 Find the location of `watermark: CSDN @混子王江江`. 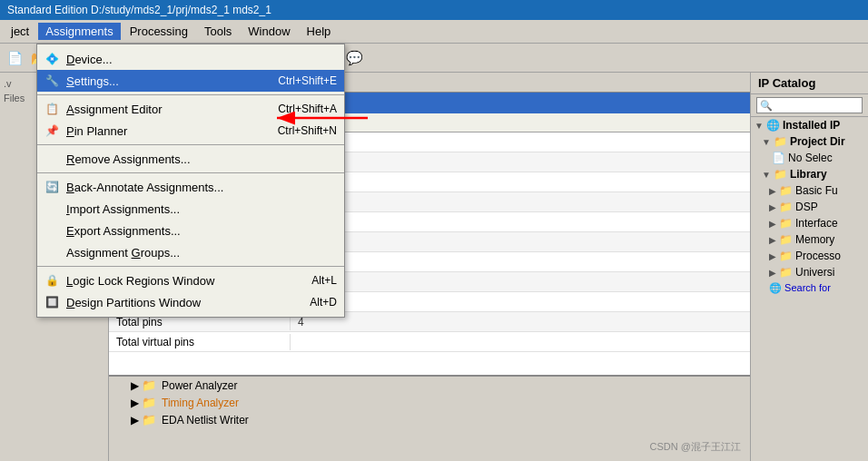

watermark: CSDN @混子王江江 is located at coordinates (695, 446).